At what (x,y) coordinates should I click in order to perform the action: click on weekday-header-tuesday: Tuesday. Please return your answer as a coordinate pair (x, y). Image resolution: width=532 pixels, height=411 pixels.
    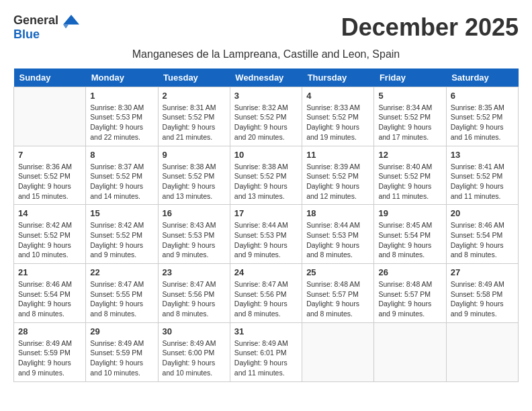
    Looking at the image, I should click on (193, 78).